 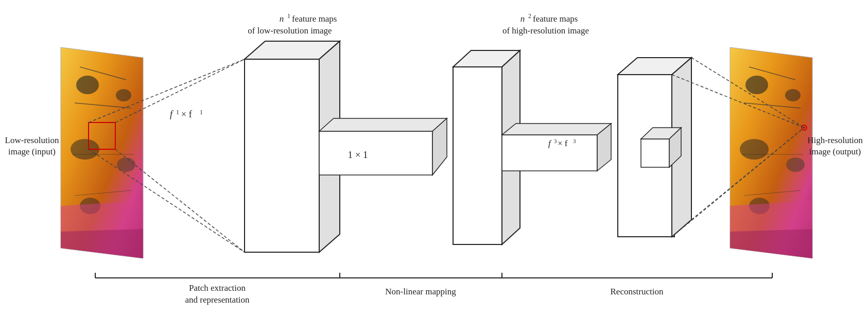 I want to click on svg-text: High-resolution, so click(x=835, y=140).